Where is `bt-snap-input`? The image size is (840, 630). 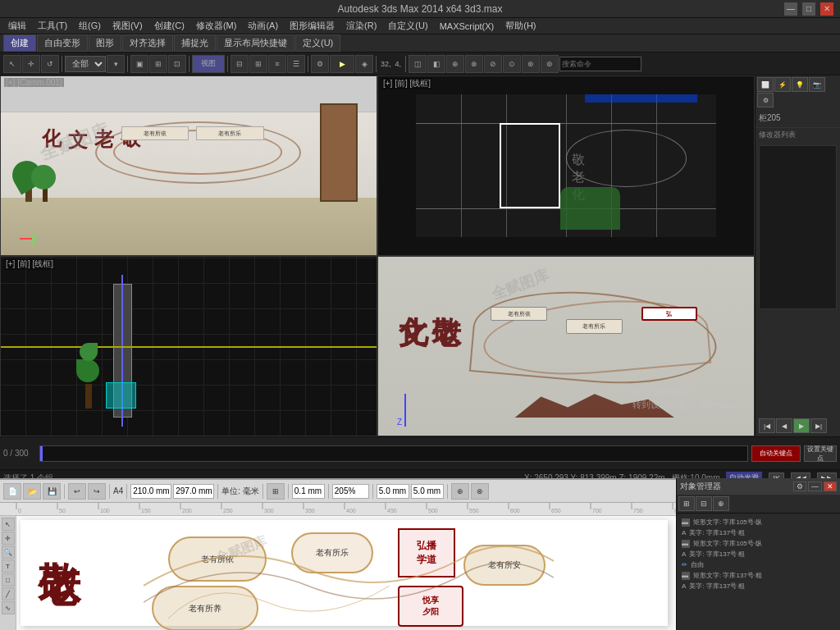 bt-snap-input is located at coordinates (308, 491).